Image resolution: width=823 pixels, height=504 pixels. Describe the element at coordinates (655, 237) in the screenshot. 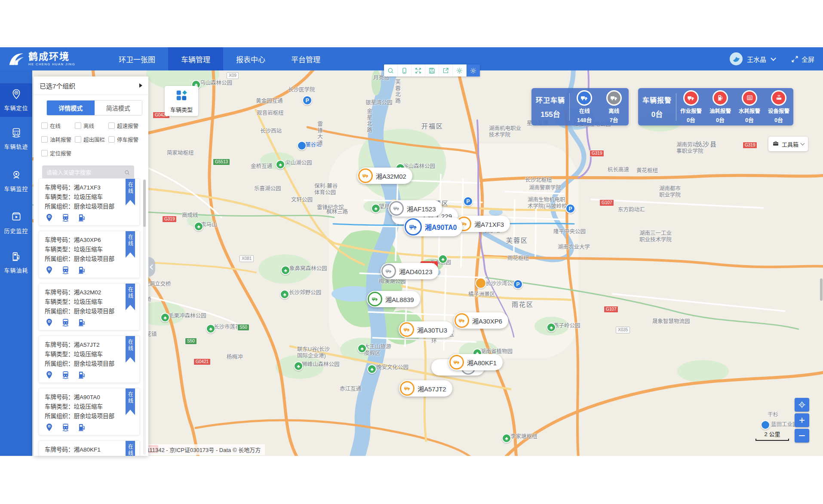

I see `place-label: 湖南三一工业 职业技术学院` at that location.